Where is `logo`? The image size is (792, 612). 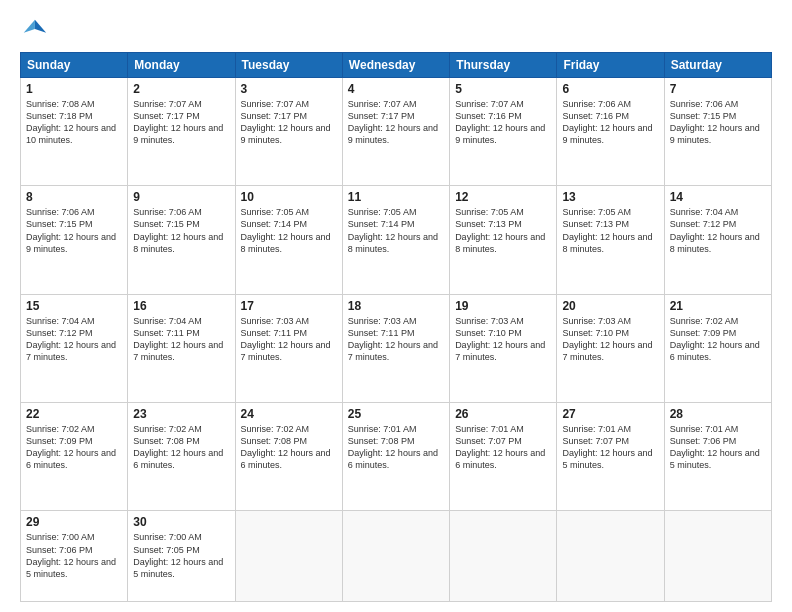
logo is located at coordinates (36, 30).